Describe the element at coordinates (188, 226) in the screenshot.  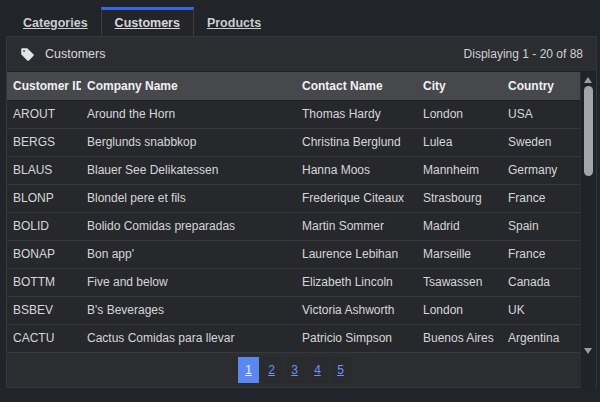
I see `cell-company-name: Bolido Comidas preparadas` at that location.